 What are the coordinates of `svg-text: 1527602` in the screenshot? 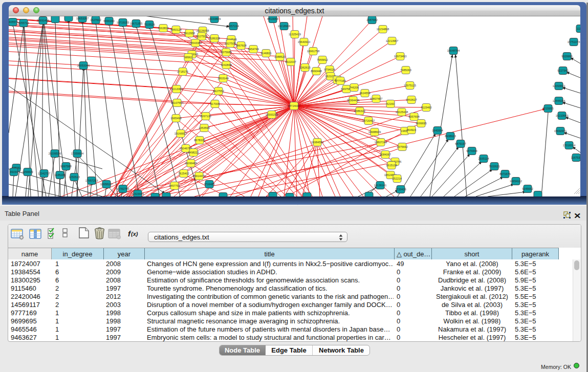 It's located at (95, 20).